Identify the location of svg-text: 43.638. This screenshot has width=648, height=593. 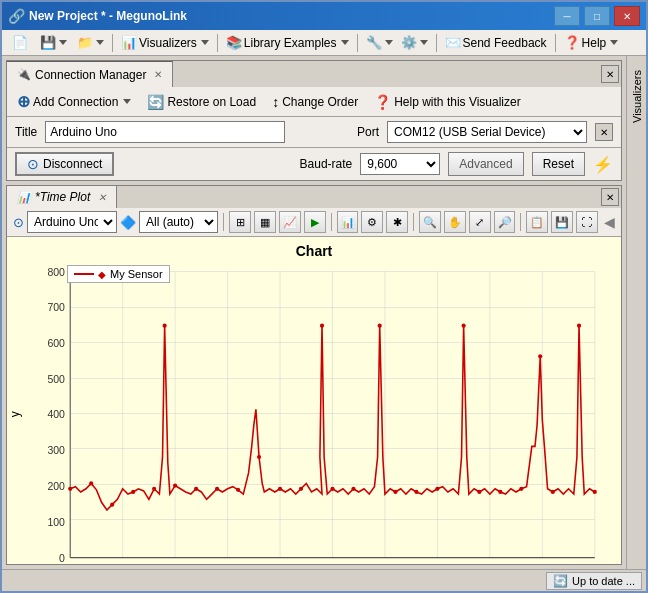
(122, 564).